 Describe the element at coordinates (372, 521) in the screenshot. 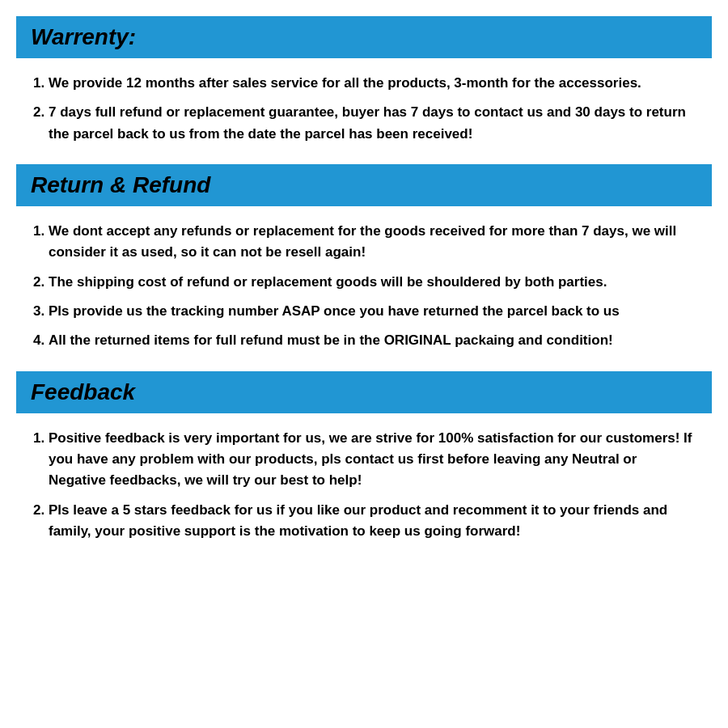

I see `list-item-feedback-1: Pls leave a 5 stars feedback for us if y…` at that location.